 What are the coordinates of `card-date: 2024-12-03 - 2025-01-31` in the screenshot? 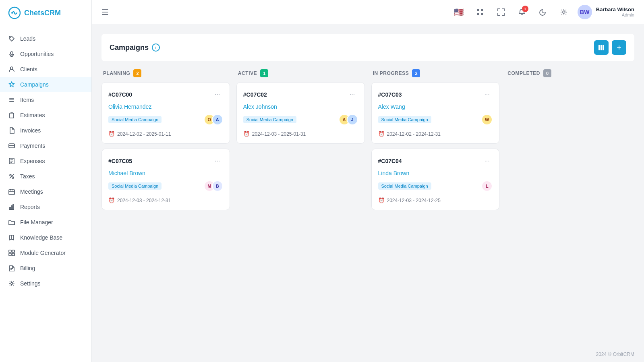 It's located at (279, 134).